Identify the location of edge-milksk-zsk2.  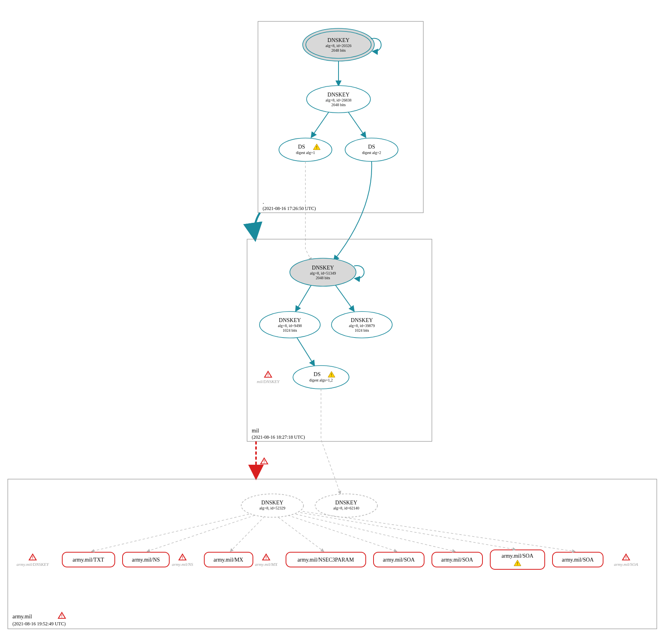
(345, 298).